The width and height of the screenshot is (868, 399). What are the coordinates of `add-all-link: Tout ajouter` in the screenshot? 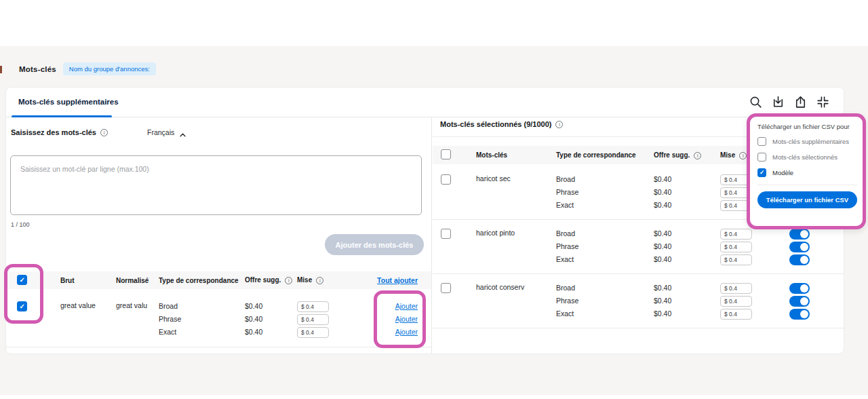 It's located at (397, 280).